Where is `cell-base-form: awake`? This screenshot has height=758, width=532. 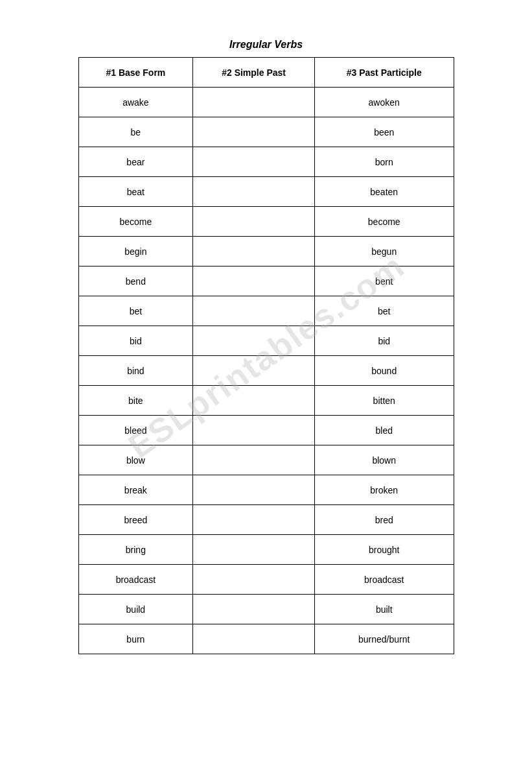
cell-base-form: awake is located at coordinates (136, 102).